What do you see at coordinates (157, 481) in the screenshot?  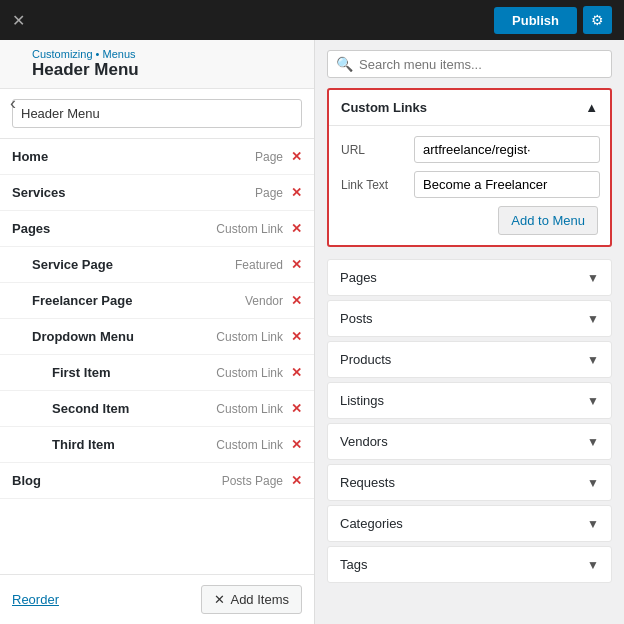 I see `menu-item: Blog Posts Page ✕` at bounding box center [157, 481].